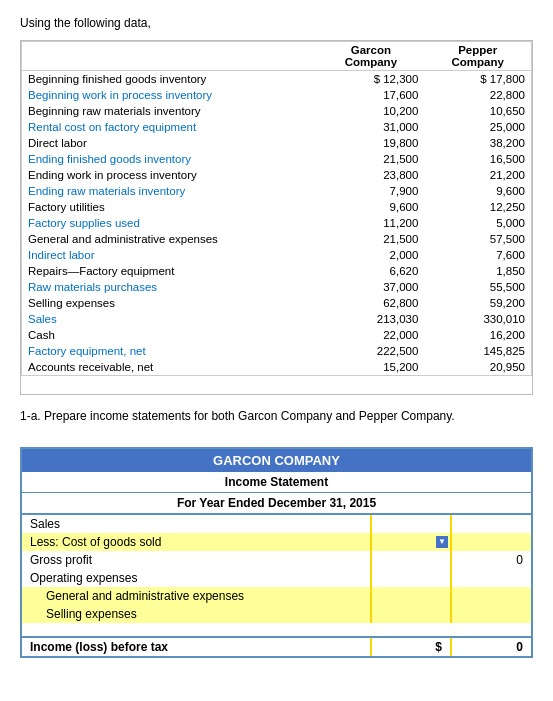 This screenshot has width=553, height=701. I want to click on table-row: Sales213,030330,010, so click(277, 319).